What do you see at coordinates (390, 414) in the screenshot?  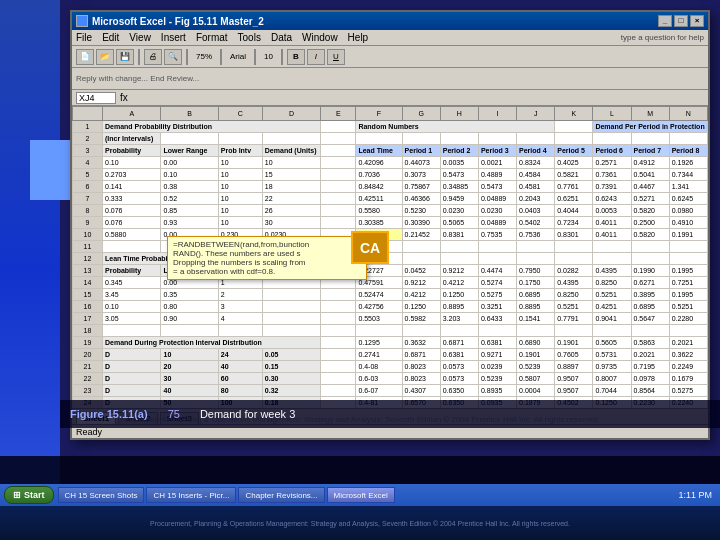 I see `figure-caption: Figure 15.11(a) 75 Demand for week 3` at bounding box center [390, 414].